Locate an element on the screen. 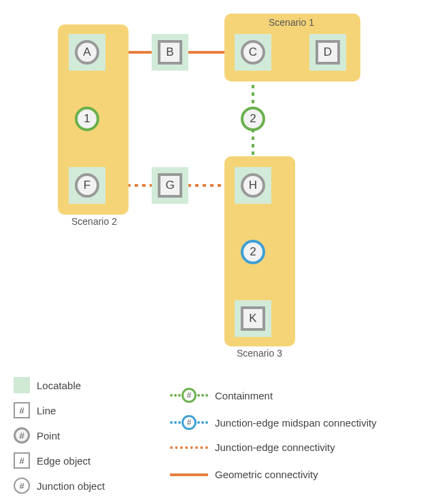 The image size is (442, 504). point-H: H is located at coordinates (253, 185).